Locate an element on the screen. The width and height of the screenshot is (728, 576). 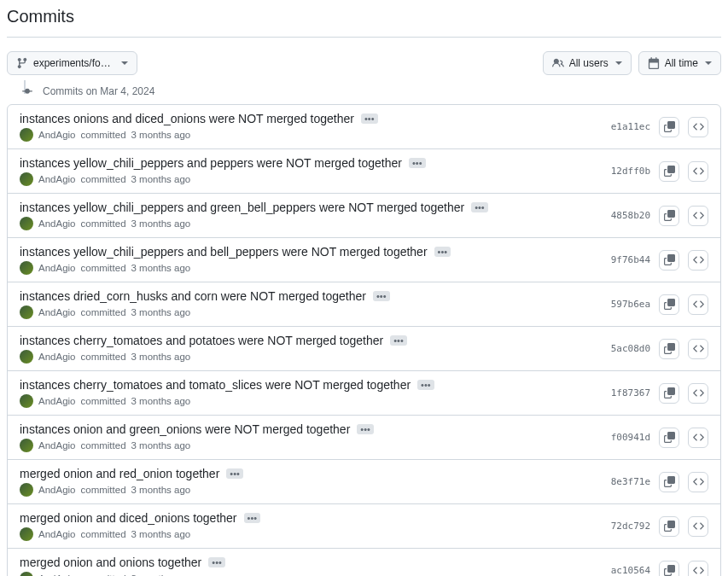
commit-title-link: instances onions and diced_onions were N… is located at coordinates (187, 119).